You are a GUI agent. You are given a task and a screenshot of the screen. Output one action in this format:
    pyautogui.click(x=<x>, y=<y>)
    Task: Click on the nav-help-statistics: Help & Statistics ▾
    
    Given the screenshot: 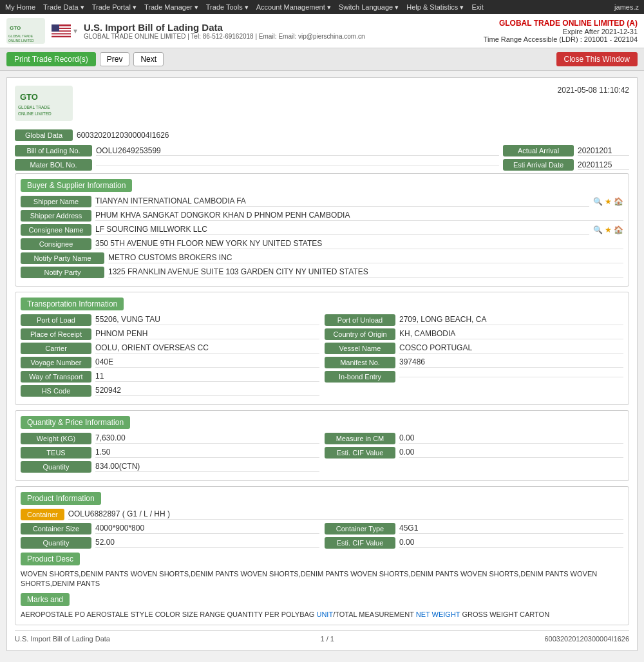 What is the action you would take?
    pyautogui.click(x=435, y=8)
    